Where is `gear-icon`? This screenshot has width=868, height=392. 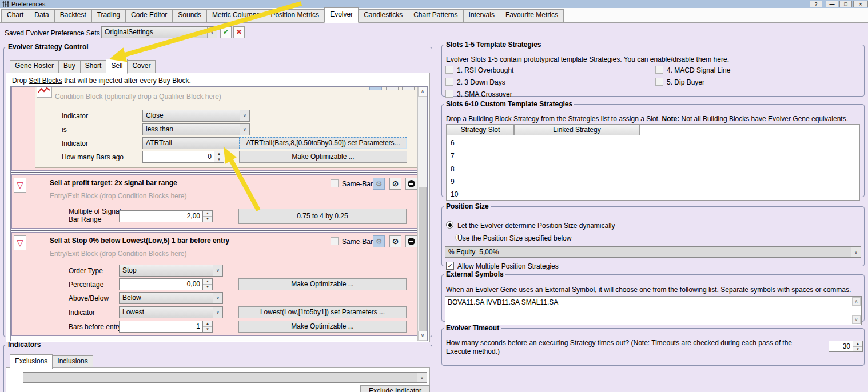 gear-icon is located at coordinates (376, 89).